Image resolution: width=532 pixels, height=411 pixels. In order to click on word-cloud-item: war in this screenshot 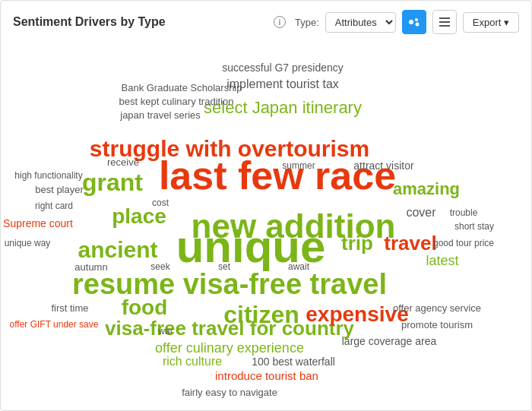, I will do `click(166, 331)`.